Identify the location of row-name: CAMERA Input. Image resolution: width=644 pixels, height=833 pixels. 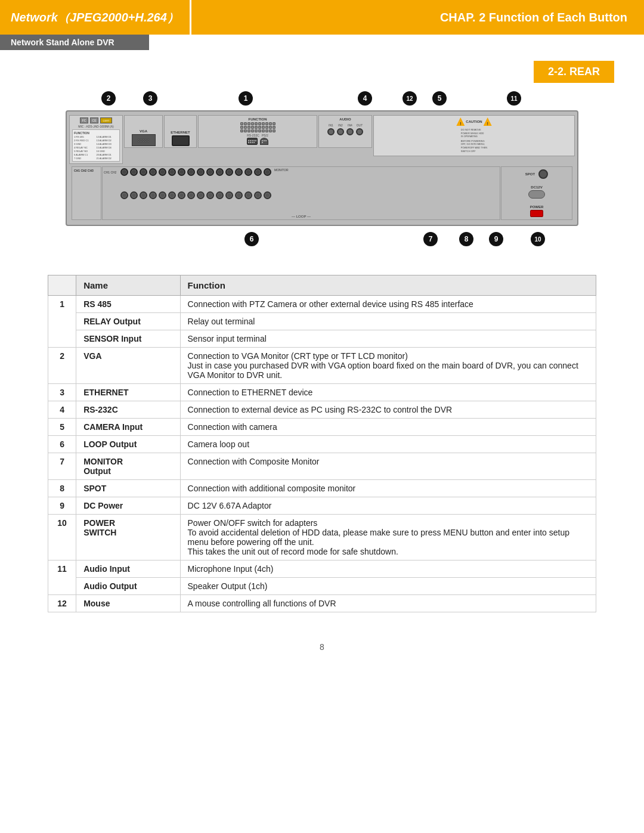
(128, 427).